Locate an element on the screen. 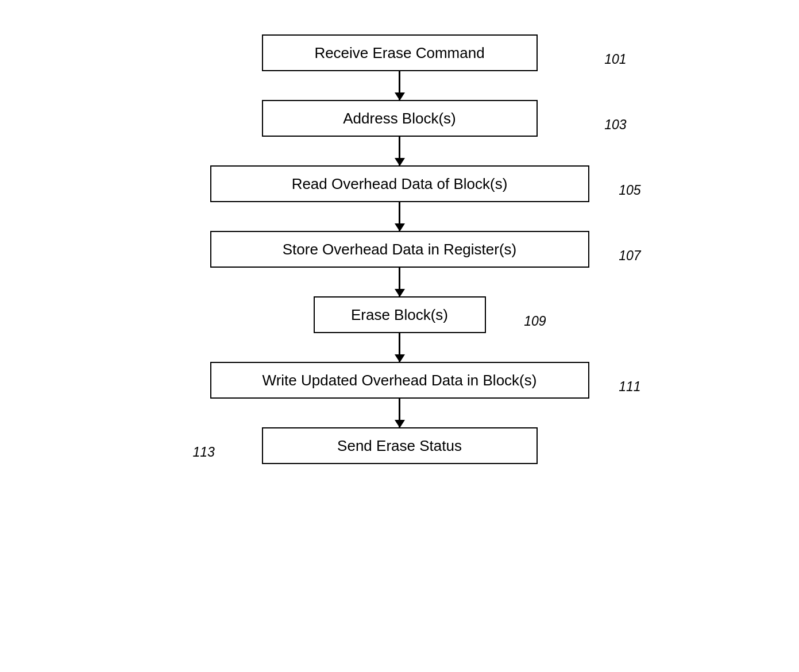  step-row-4: Store Overhead Data in Register(s) 107 is located at coordinates (400, 249).